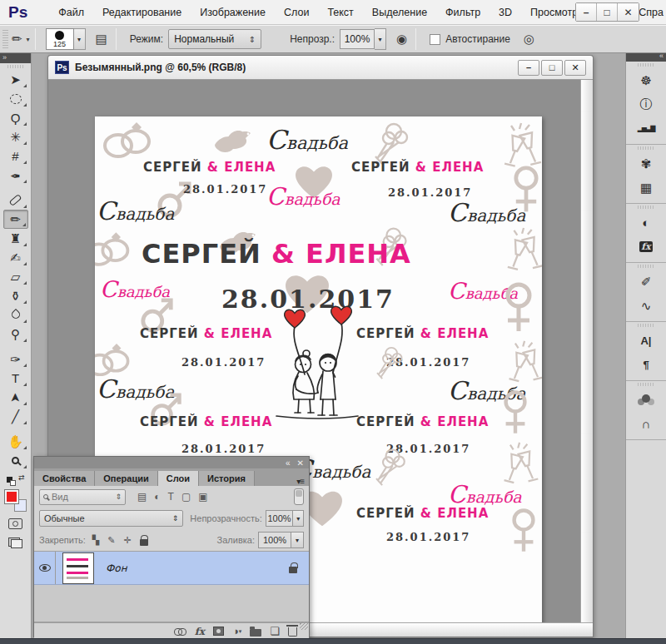  I want to click on adjustment-layer-icon: ◑▾, so click(236, 631).